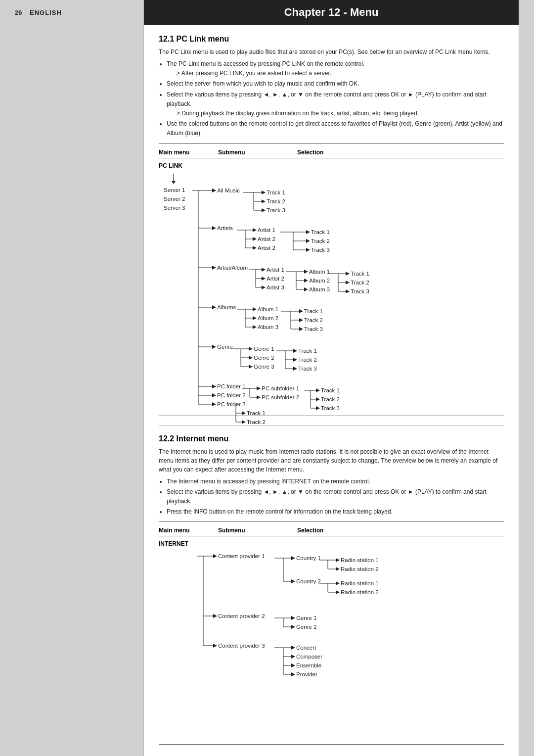 The image size is (534, 756). I want to click on svg-text: Artist 1, so click(267, 230).